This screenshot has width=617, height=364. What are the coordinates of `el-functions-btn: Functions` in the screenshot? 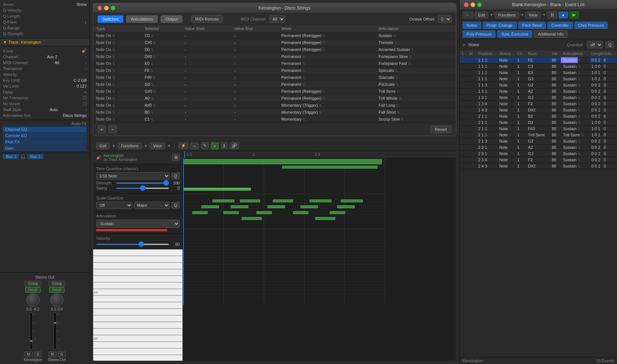 It's located at (507, 15).